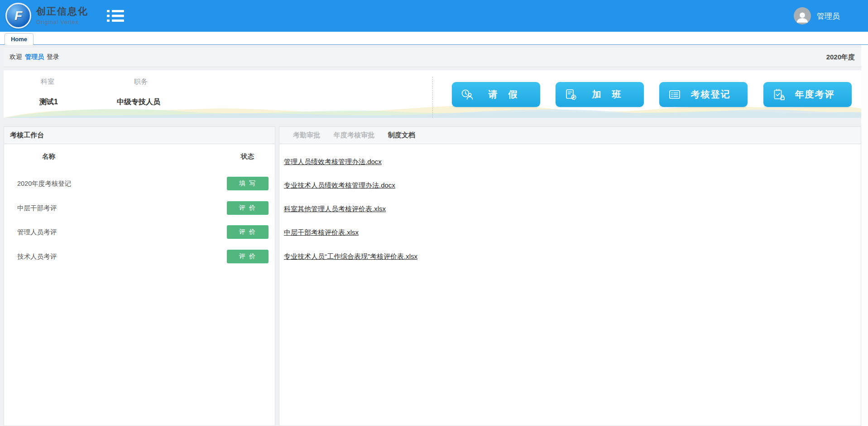  I want to click on brand-block: 创正信息化 Original Vertex, so click(62, 15).